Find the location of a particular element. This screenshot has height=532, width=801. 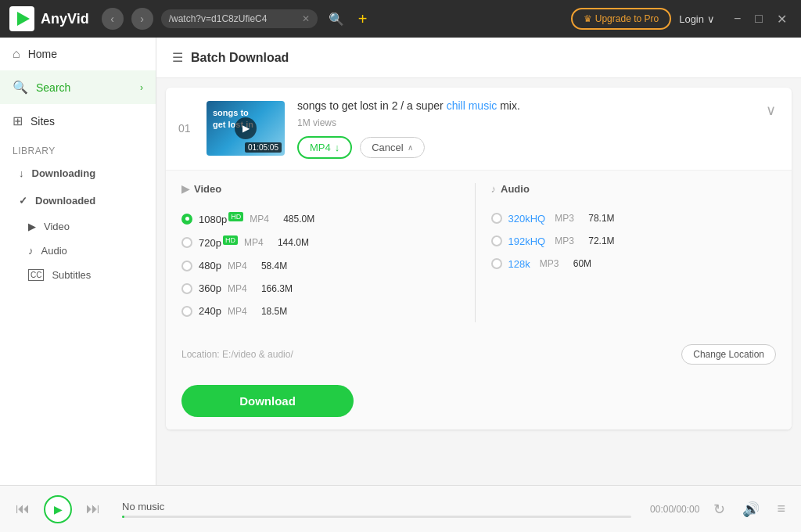

player-info: No music is located at coordinates (377, 509).